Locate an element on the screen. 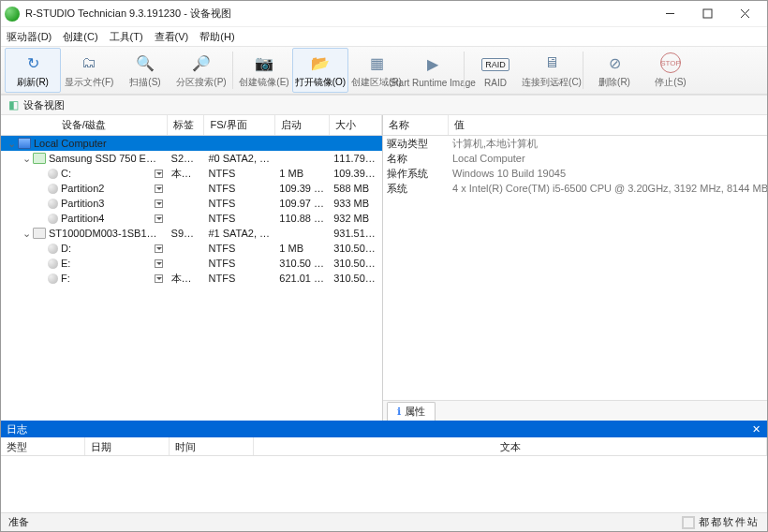 The height and width of the screenshot is (532, 768). log-columns: 类型日期时间文本 is located at coordinates (384, 447).